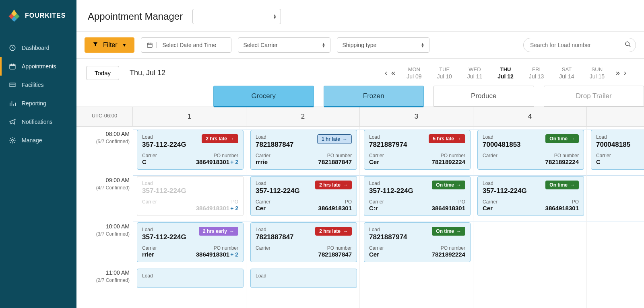 Image resolution: width=644 pixels, height=308 pixels. What do you see at coordinates (190, 242) in the screenshot?
I see `load-card: Load357-112-224G2 hrs early →Carrierrrie…` at bounding box center [190, 242].